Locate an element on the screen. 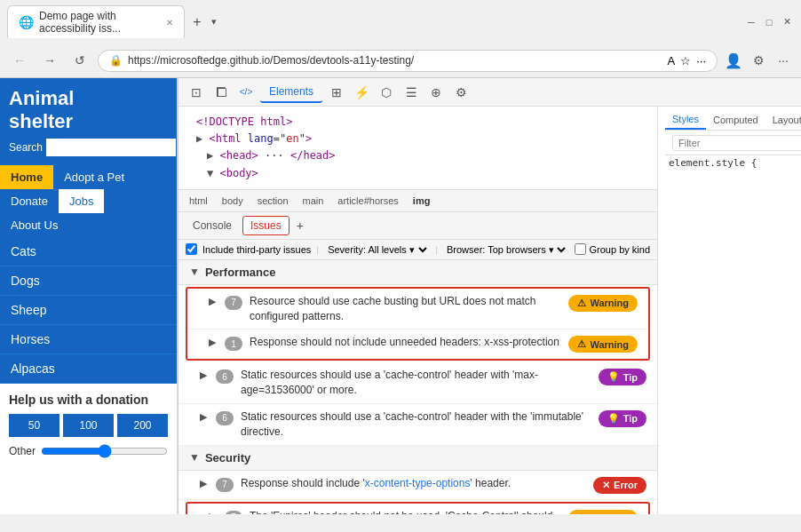 The image size is (801, 532). forward-button: → is located at coordinates (50, 60).